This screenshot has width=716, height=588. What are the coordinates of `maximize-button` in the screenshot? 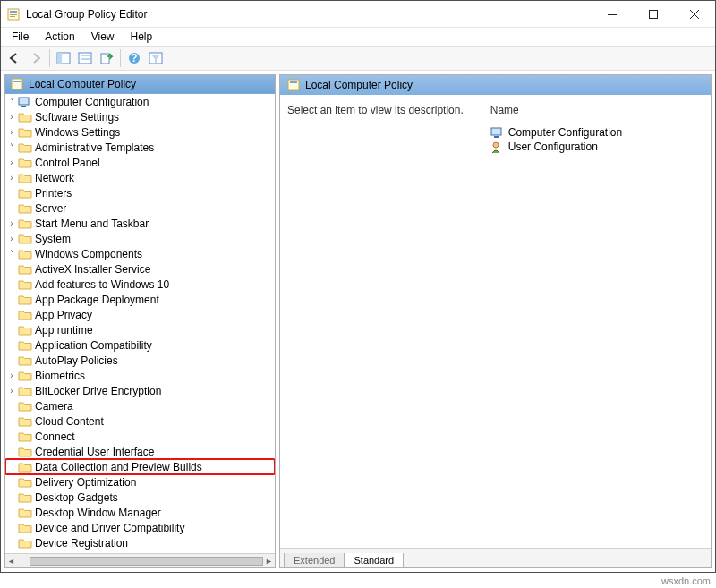 It's located at (653, 14).